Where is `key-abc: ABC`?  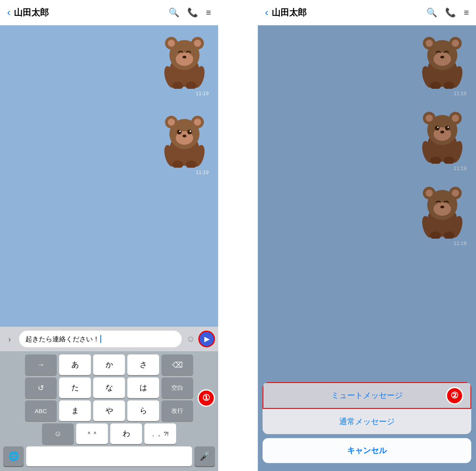
key-abc: ABC is located at coordinates (41, 411).